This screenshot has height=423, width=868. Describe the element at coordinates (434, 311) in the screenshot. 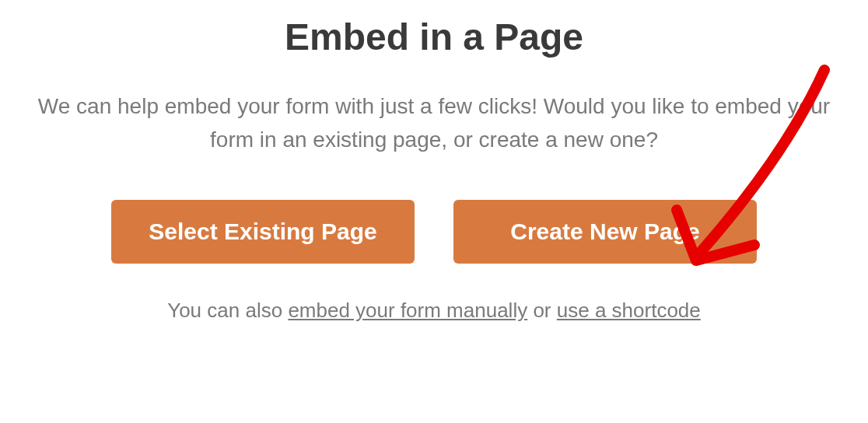

I see `footer-text: You can also embed your form manually or…` at that location.